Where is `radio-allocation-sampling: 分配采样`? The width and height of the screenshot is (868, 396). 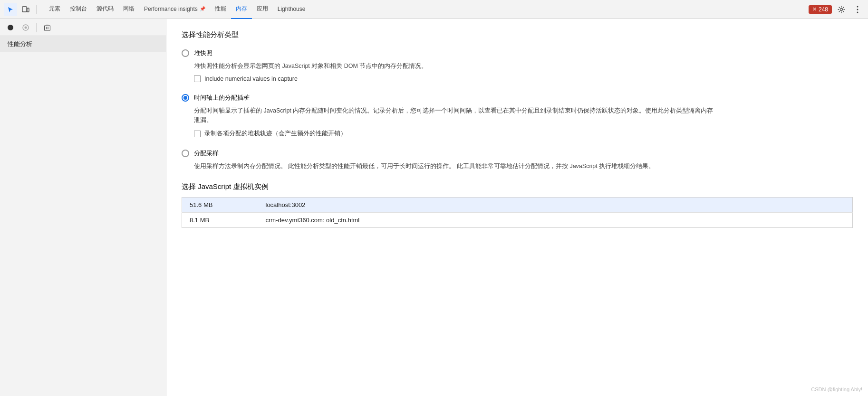 radio-allocation-sampling: 分配采样 is located at coordinates (517, 153).